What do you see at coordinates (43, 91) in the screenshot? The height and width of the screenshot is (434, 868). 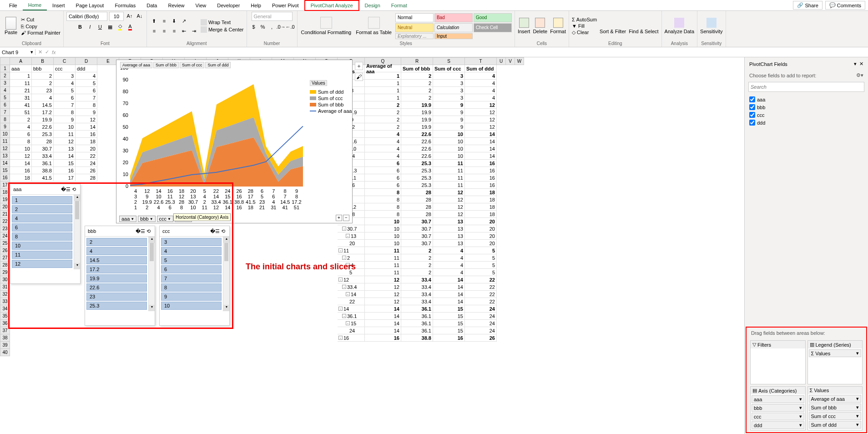 I see `cell: 23` at bounding box center [43, 91].